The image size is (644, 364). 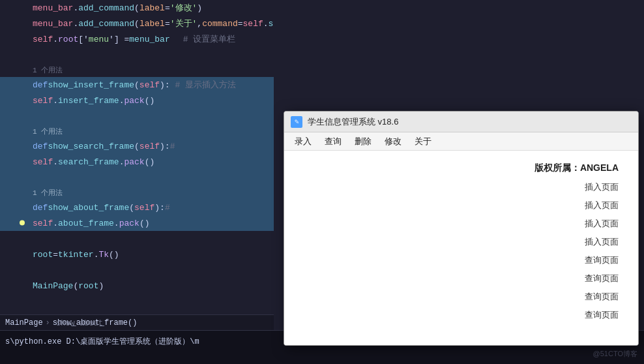 What do you see at coordinates (137, 162) in the screenshot?
I see `code-line-search-pack: self.search_frame.pack()` at bounding box center [137, 162].